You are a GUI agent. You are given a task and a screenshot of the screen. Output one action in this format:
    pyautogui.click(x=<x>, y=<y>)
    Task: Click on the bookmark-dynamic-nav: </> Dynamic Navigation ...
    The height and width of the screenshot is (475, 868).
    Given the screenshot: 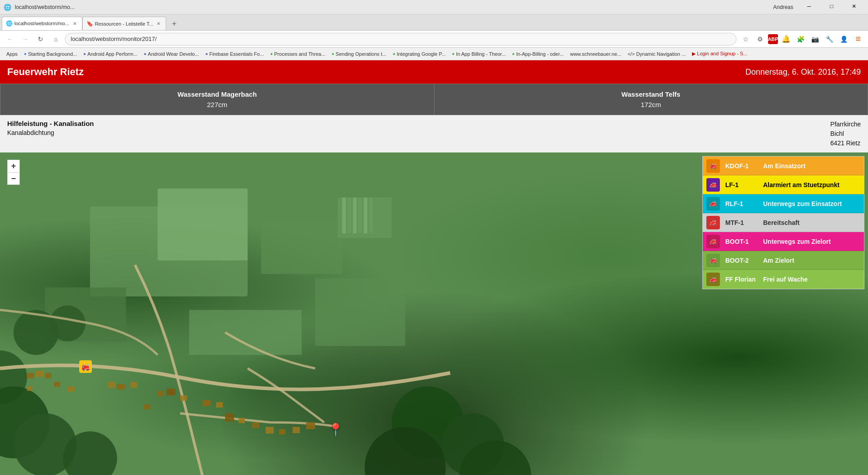 What is the action you would take?
    pyautogui.click(x=656, y=54)
    